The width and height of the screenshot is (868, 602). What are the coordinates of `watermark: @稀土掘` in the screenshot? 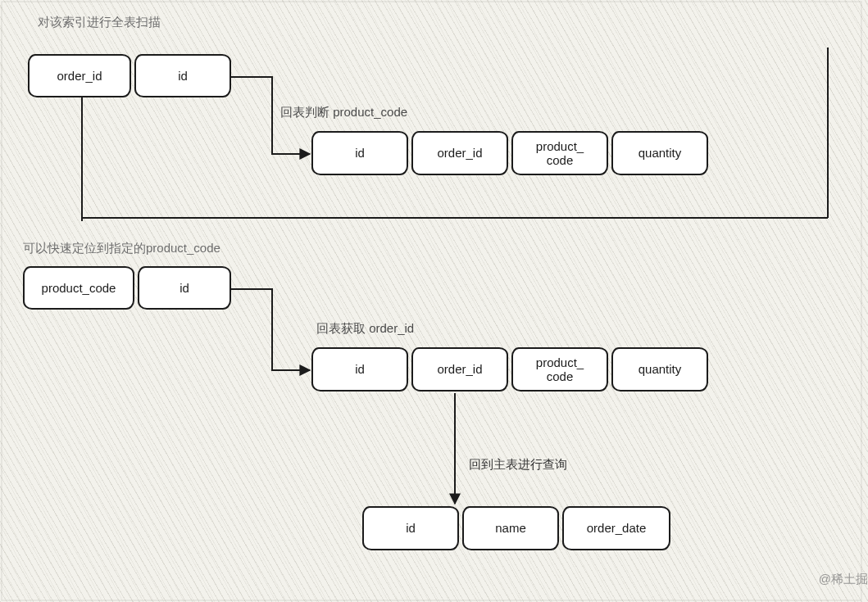 It's located at (843, 580).